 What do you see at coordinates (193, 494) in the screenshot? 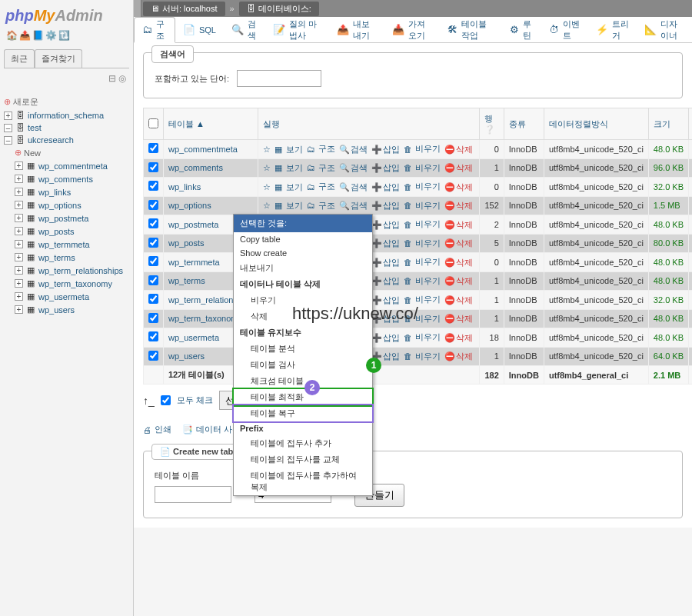
I see `create-name-input` at bounding box center [193, 494].